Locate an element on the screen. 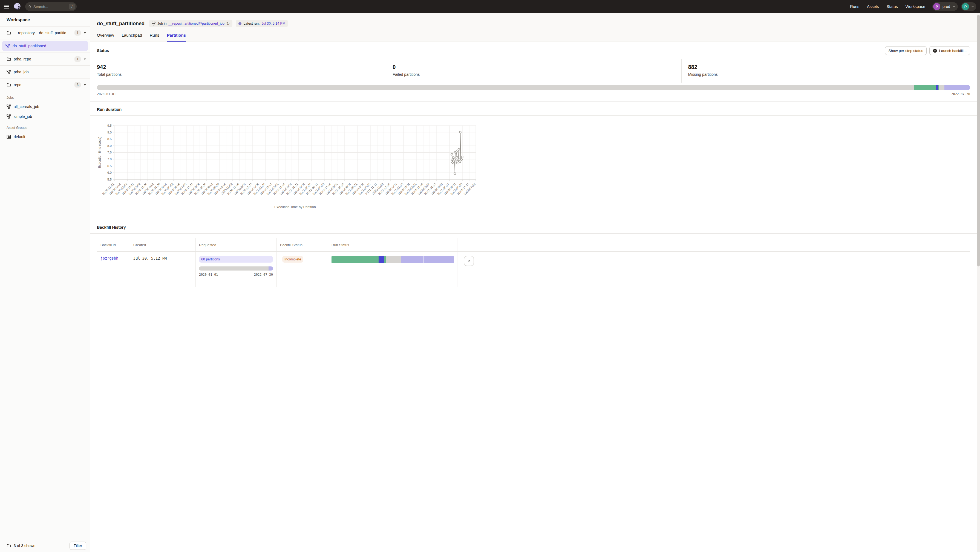  search-input: Search... / is located at coordinates (51, 7).